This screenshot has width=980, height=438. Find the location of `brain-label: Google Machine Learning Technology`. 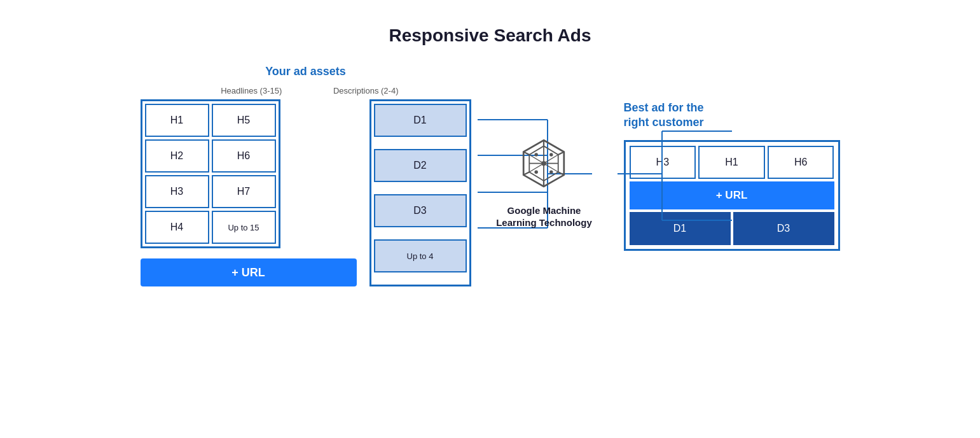

brain-label: Google Machine Learning Technology is located at coordinates (544, 216).